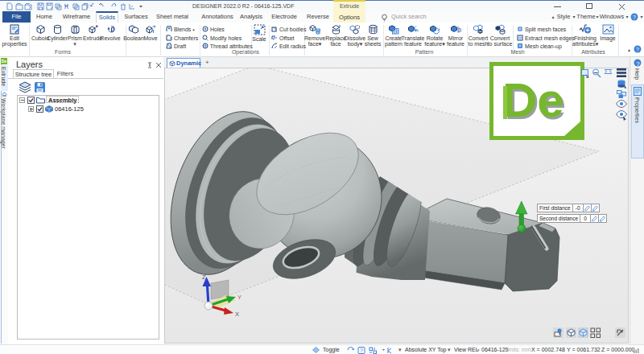 This screenshot has height=354, width=644. Describe the element at coordinates (237, 314) in the screenshot. I see `svg-text: X` at that location.